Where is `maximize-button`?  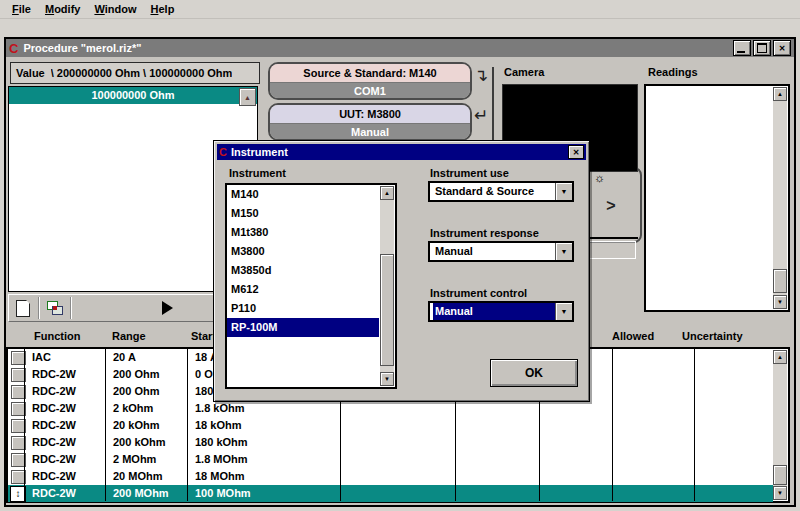
maximize-button is located at coordinates (762, 48).